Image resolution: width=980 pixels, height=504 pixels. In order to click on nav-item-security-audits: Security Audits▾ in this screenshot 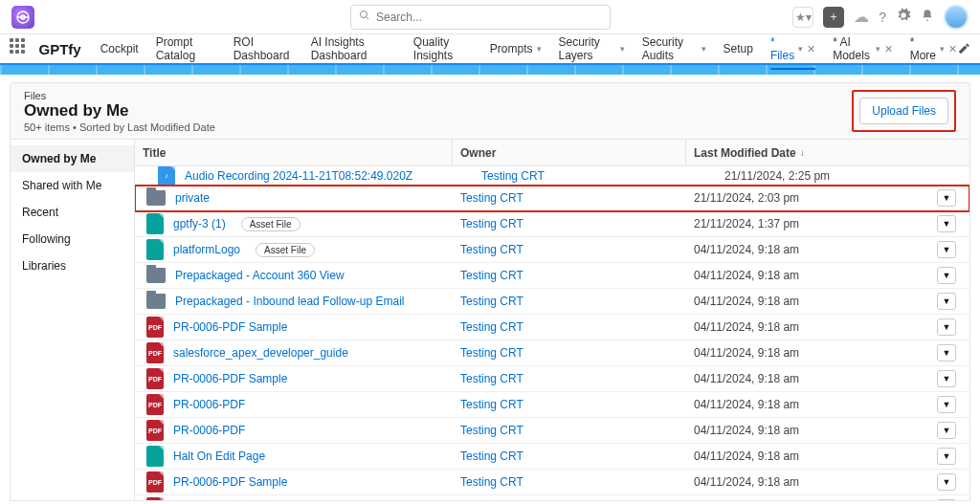, I will do `click(674, 49)`.